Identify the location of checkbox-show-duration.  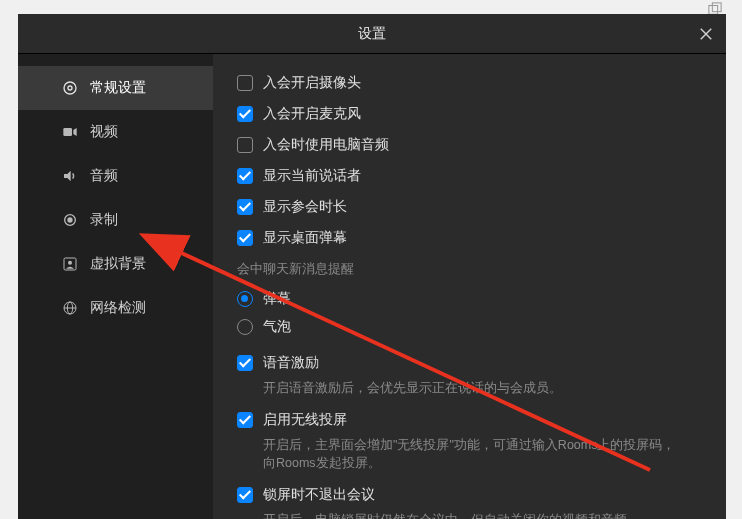
(245, 207).